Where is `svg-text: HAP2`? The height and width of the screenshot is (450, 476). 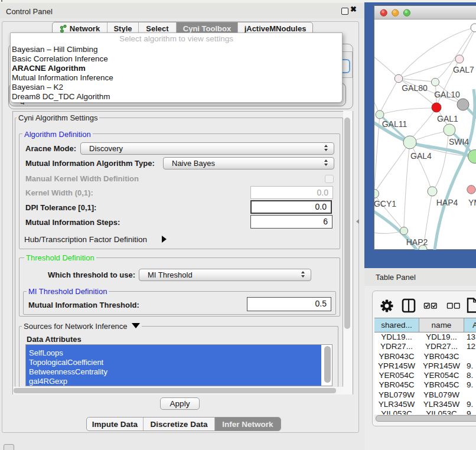
svg-text: HAP2 is located at coordinates (417, 242).